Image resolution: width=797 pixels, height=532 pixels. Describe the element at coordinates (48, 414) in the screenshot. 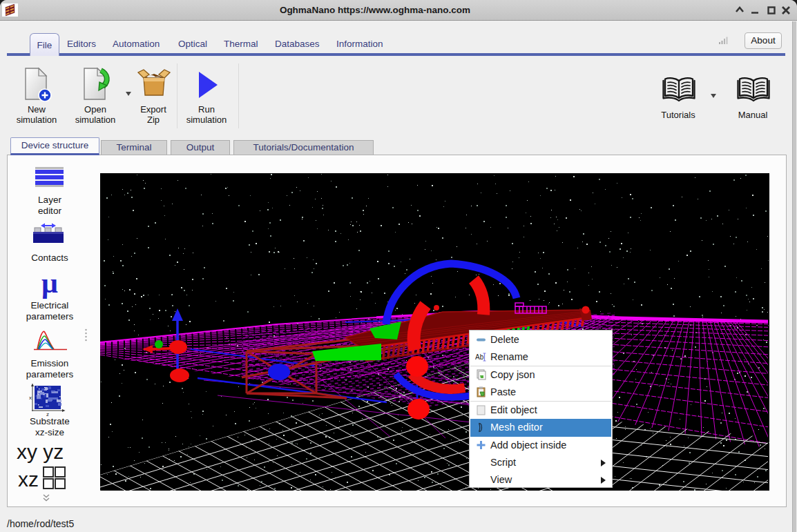

I see `svg-text: z` at that location.